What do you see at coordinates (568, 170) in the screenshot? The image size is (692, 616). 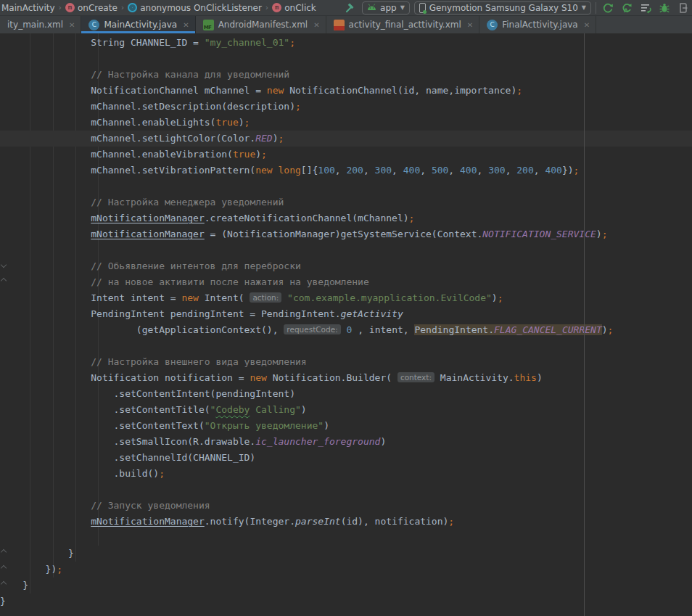 I see `code-token: })` at bounding box center [568, 170].